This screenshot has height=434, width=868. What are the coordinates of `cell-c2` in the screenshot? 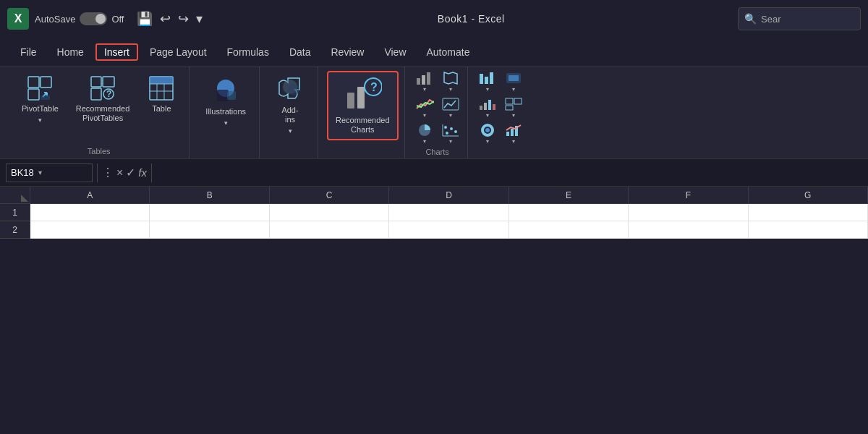 It's located at (330, 230).